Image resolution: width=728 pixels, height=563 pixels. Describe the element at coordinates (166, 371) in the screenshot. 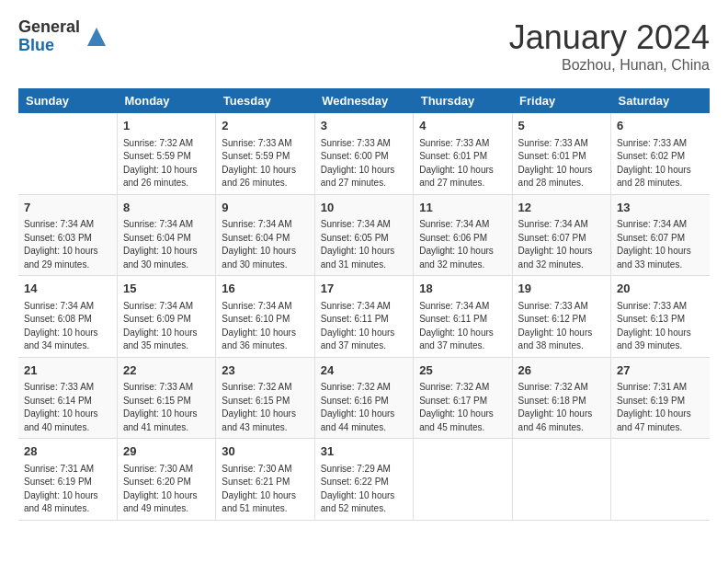

I see `day-number: 22` at that location.